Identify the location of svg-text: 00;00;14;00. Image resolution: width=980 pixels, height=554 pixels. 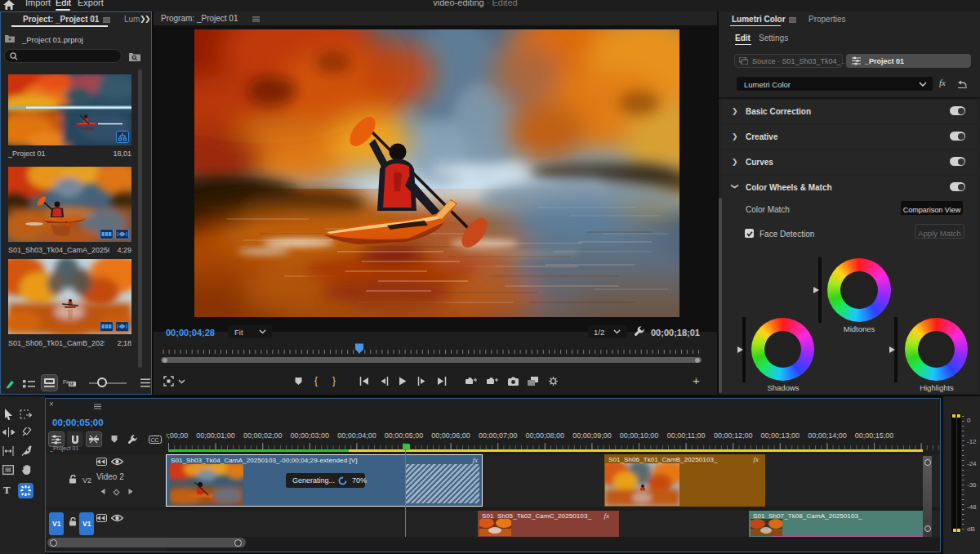
(827, 436).